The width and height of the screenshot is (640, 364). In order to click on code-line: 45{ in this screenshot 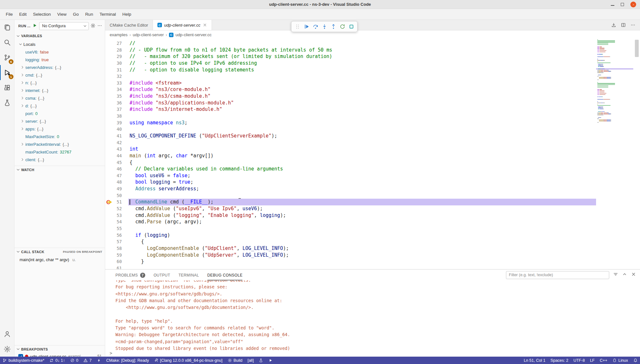, I will do `click(373, 163)`.